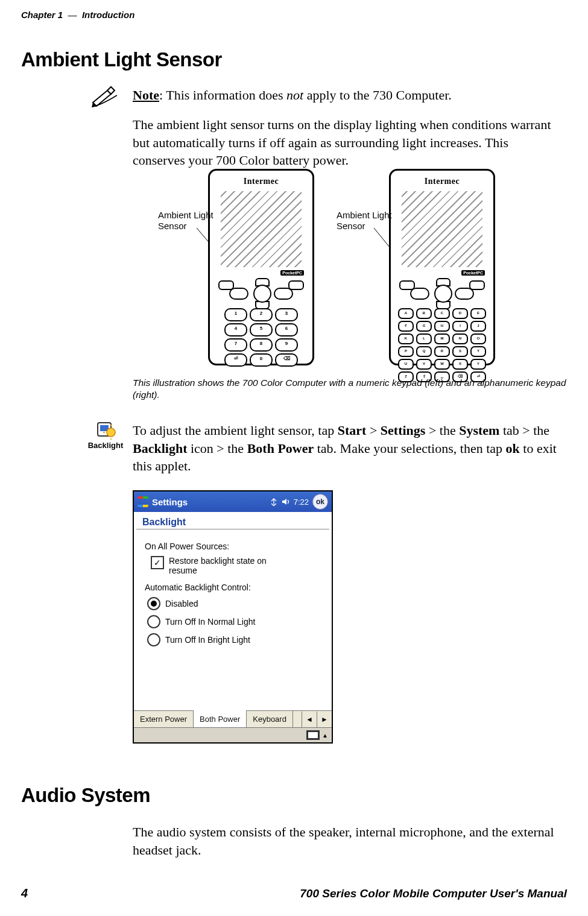 The height and width of the screenshot is (916, 588). What do you see at coordinates (182, 604) in the screenshot?
I see `radio-label: Disabled` at bounding box center [182, 604].